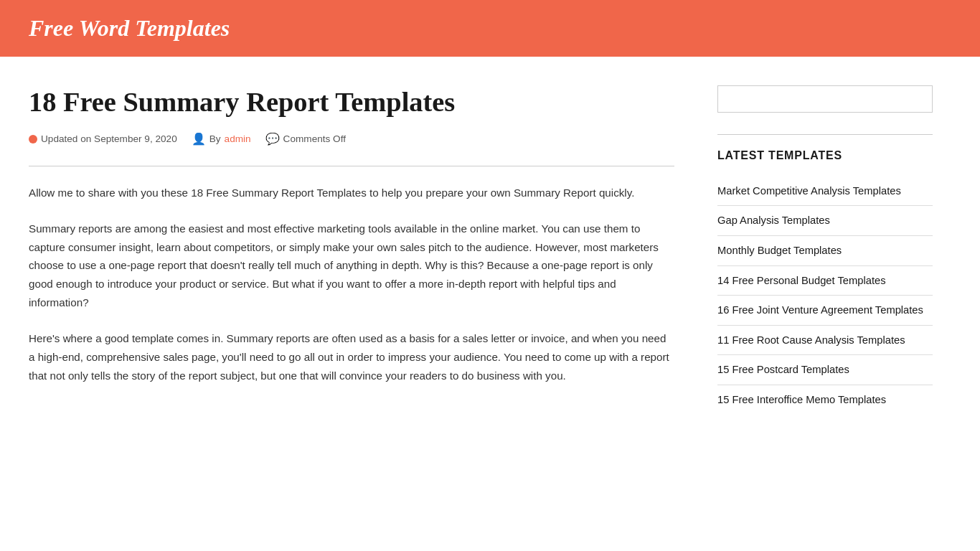 Image resolution: width=980 pixels, height=551 pixels. What do you see at coordinates (199, 139) in the screenshot?
I see `person-icon: 👤` at bounding box center [199, 139].